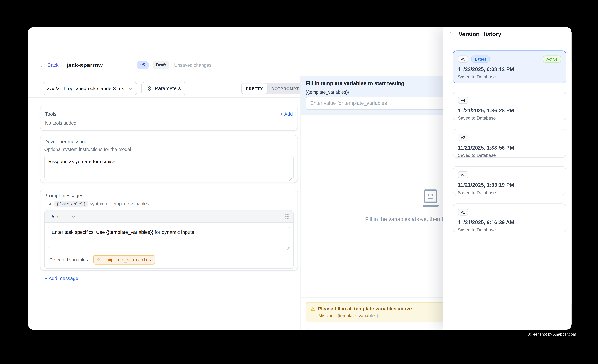 This screenshot has height=364, width=598. I want to click on message-header: User, so click(169, 216).